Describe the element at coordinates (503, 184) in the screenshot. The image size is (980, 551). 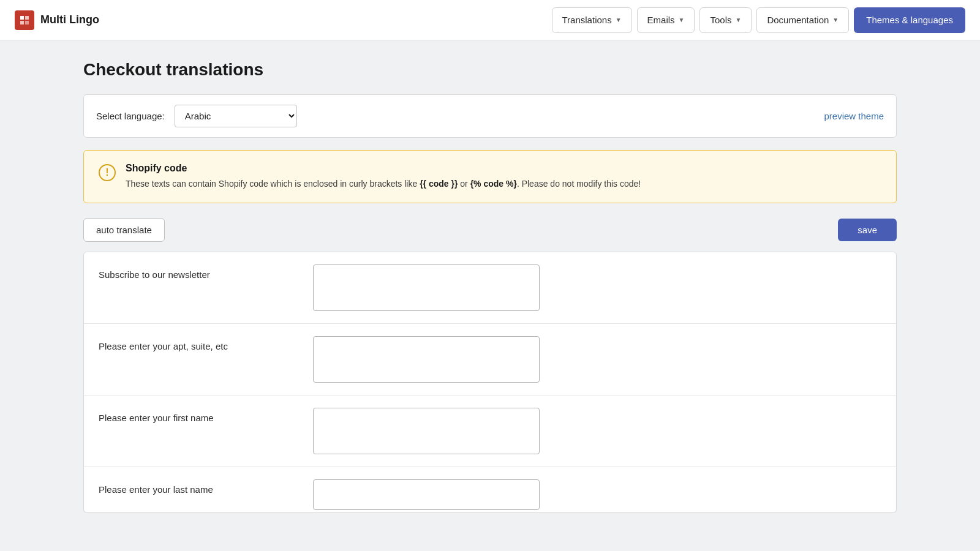
I see `warning-text: These texts can contain Shopify code whi…` at that location.